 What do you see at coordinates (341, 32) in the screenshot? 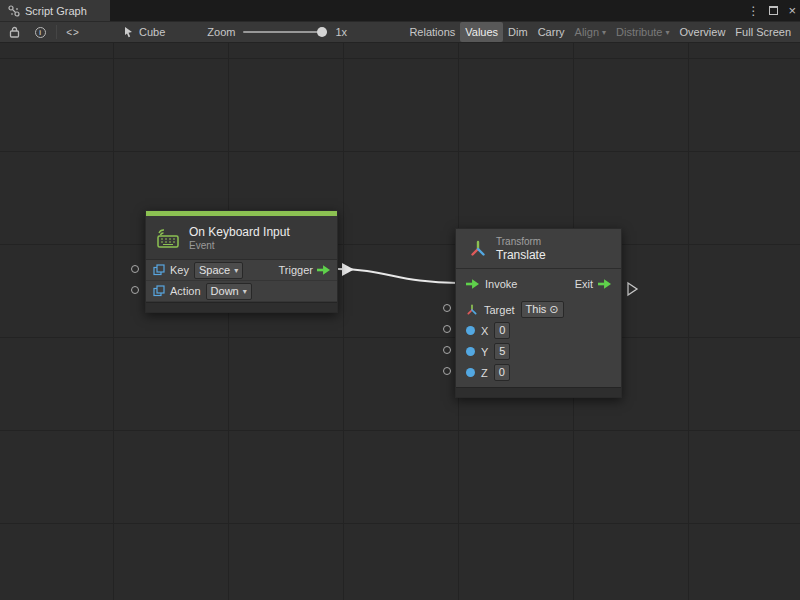
I see `zoom-value: 1x` at bounding box center [341, 32].